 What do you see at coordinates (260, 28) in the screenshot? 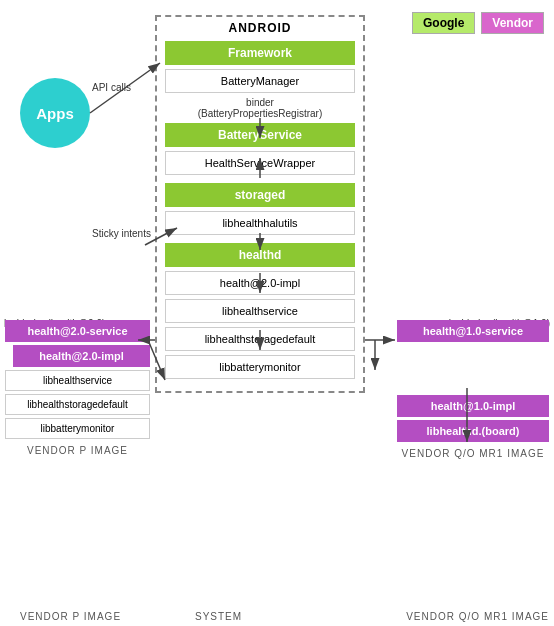
I see `android-title: ANDROID` at bounding box center [260, 28].